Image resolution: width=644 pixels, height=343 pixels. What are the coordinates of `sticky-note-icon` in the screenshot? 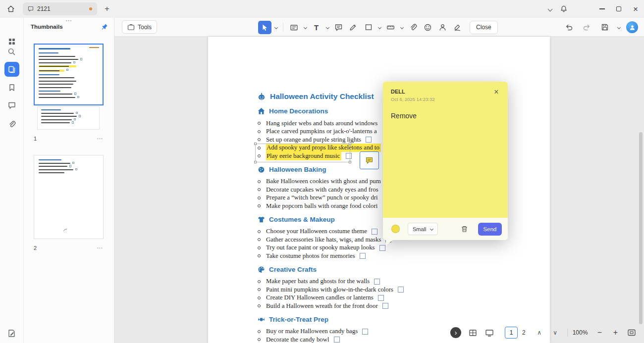 It's located at (370, 160).